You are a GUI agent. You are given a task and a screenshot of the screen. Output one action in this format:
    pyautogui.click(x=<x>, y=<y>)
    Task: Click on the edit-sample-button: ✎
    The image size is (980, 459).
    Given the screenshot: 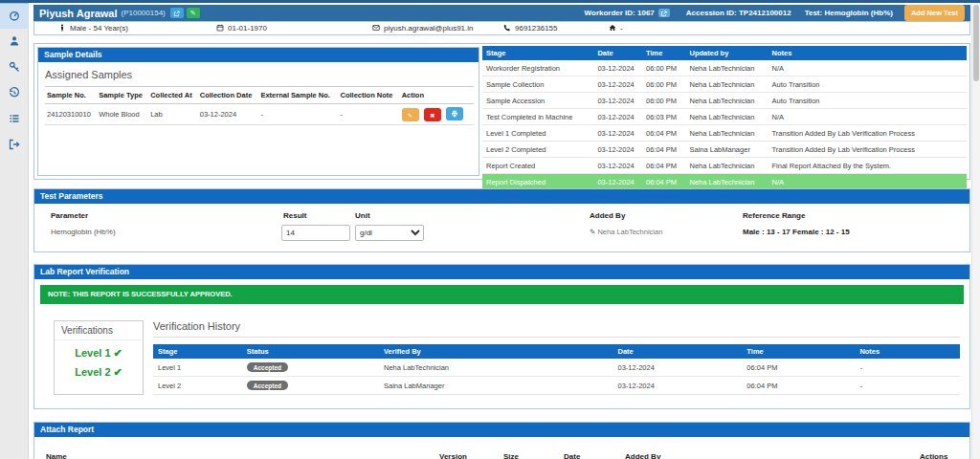 What is the action you would take?
    pyautogui.click(x=411, y=115)
    